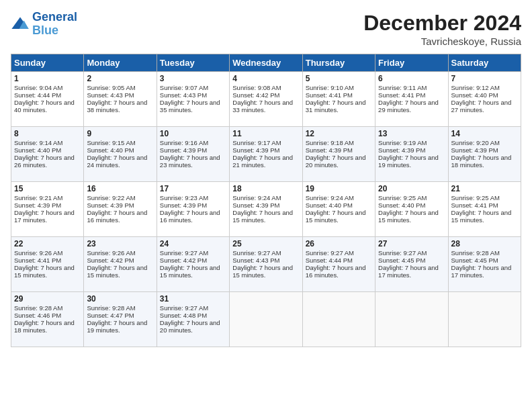 Image resolution: width=532 pixels, height=411 pixels. What do you see at coordinates (120, 189) in the screenshot?
I see `day-number: 16` at bounding box center [120, 189].